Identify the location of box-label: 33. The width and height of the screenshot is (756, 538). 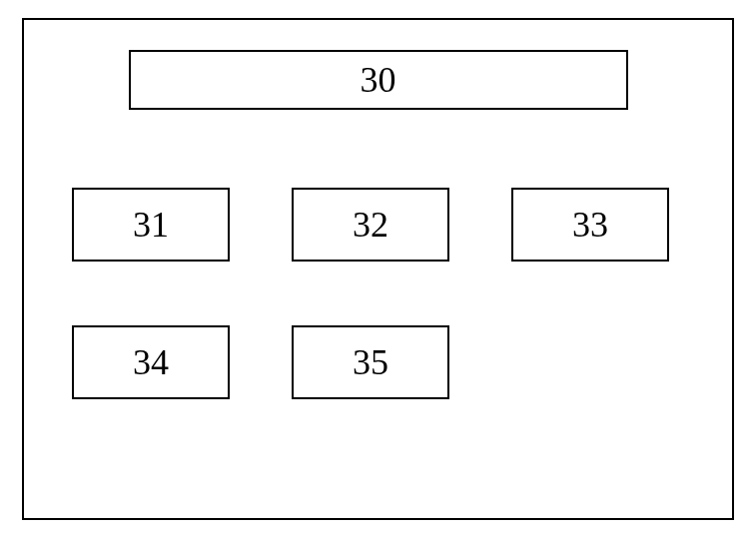
(590, 225).